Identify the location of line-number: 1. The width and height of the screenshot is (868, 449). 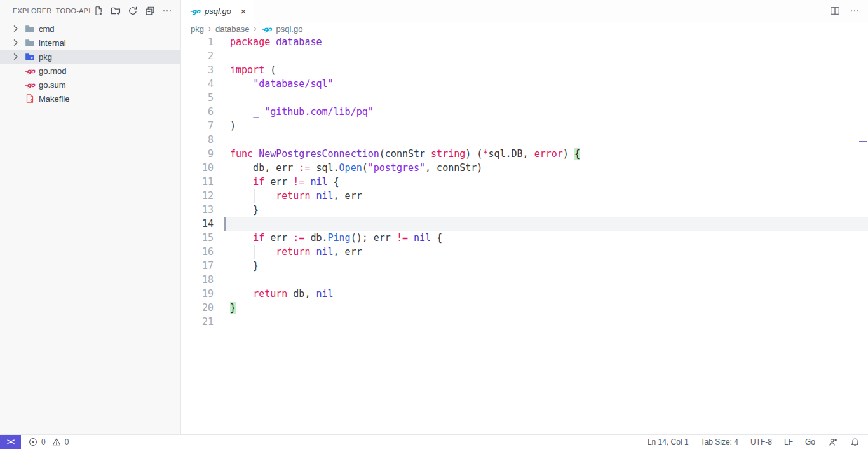
(198, 42).